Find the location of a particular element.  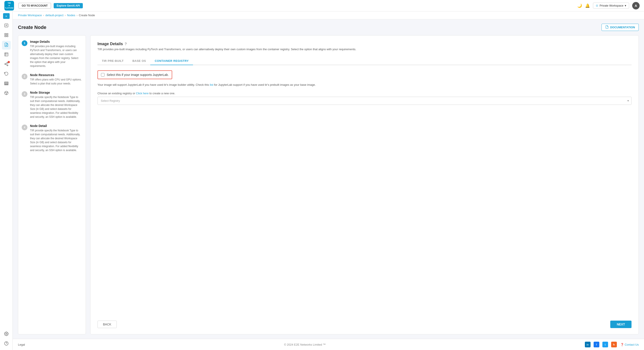

jupyterlab-info: Your image will support JupyterLab if yo… is located at coordinates (364, 85).